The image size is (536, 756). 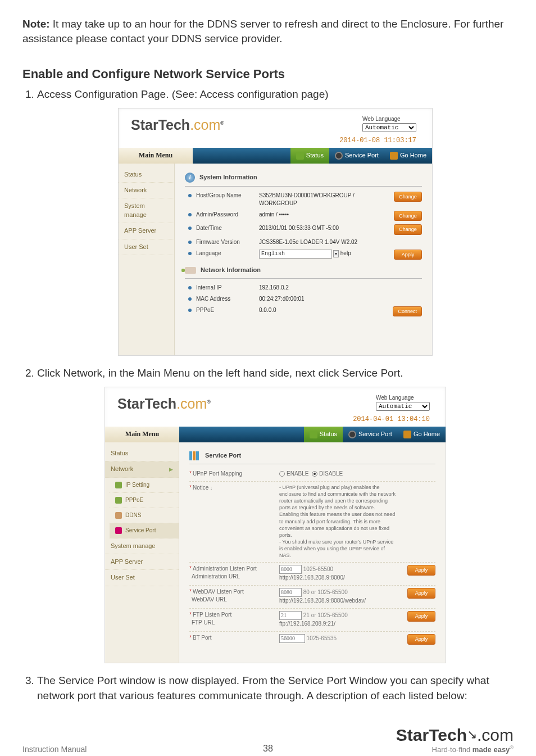 What do you see at coordinates (228, 242) in the screenshot?
I see `firmware-label: Firmware Version` at bounding box center [228, 242].